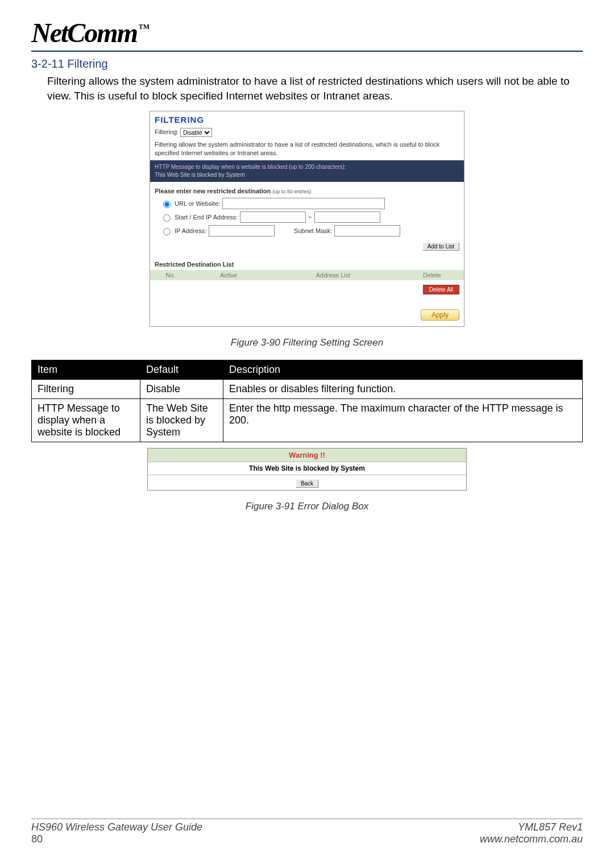  What do you see at coordinates (213, 191) in the screenshot?
I see `enter-destination-bold: Please enter new restricted destination` at bounding box center [213, 191].